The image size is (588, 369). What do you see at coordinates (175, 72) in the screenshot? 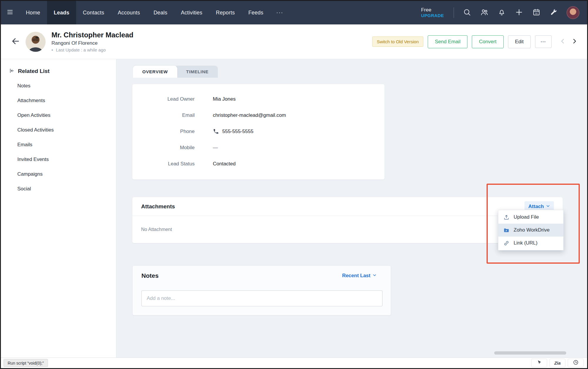
I see `view-tabs: OVERVIEW TIMELINE` at bounding box center [175, 72].